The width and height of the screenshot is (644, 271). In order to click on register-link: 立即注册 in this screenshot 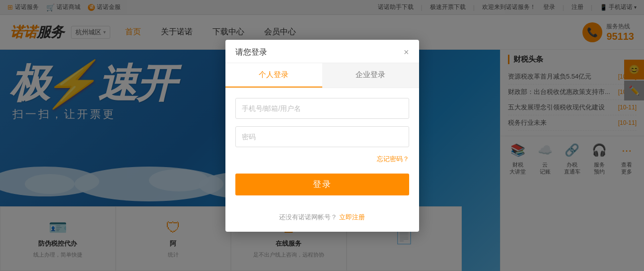, I will do `click(352, 217)`.